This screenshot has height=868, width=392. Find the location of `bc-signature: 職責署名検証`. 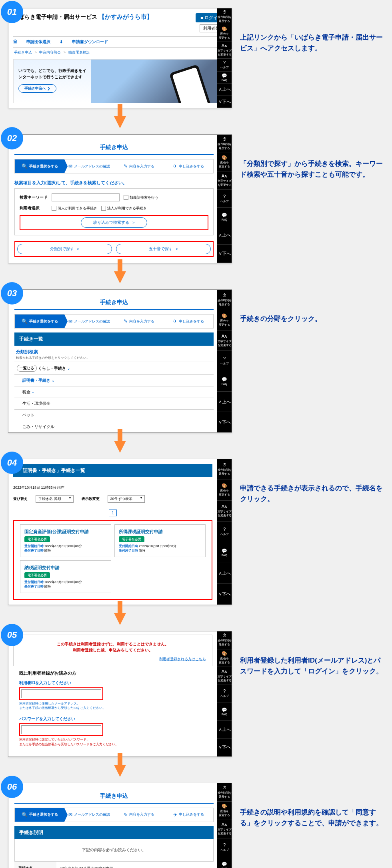

bc-signature: 職責署名検証 is located at coordinates (76, 52).